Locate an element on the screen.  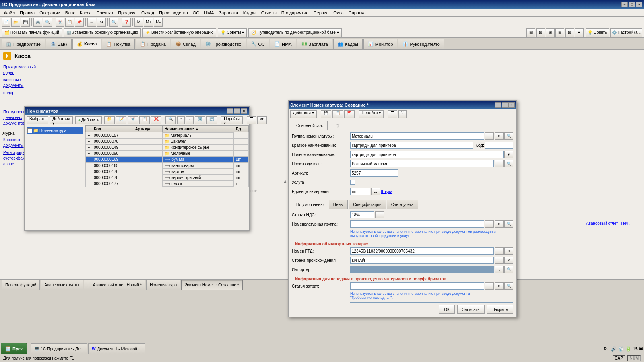
menu-item-банк: Банк is located at coordinates (70, 13).